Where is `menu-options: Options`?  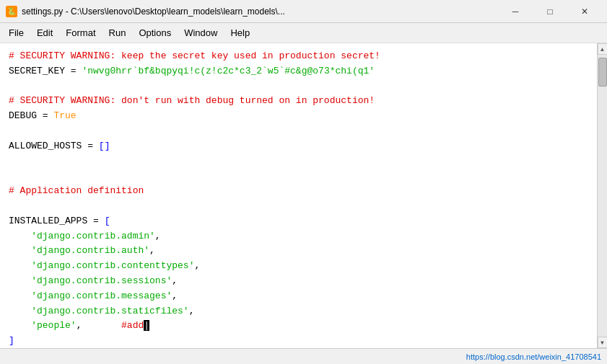
menu-options: Options is located at coordinates (154, 33).